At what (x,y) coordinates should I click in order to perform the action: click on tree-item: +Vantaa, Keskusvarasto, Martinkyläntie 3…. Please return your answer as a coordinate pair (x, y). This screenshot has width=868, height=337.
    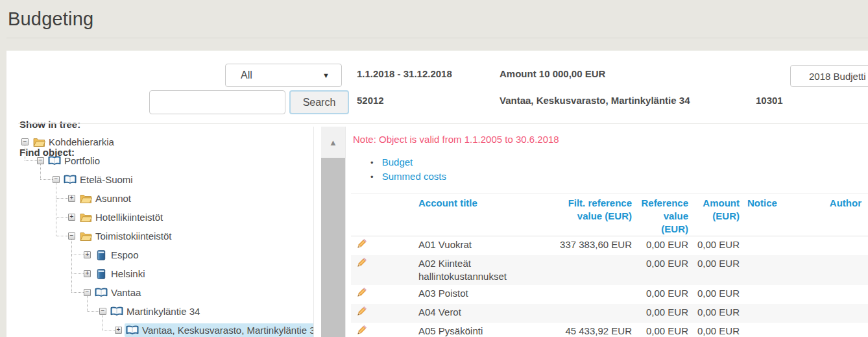
    Looking at the image, I should click on (160, 329).